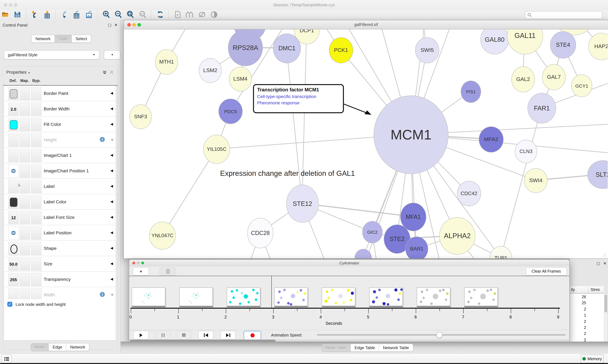 Image resolution: width=608 pixels, height=364 pixels. Describe the element at coordinates (89, 15) in the screenshot. I see `export-image-icon` at that location.